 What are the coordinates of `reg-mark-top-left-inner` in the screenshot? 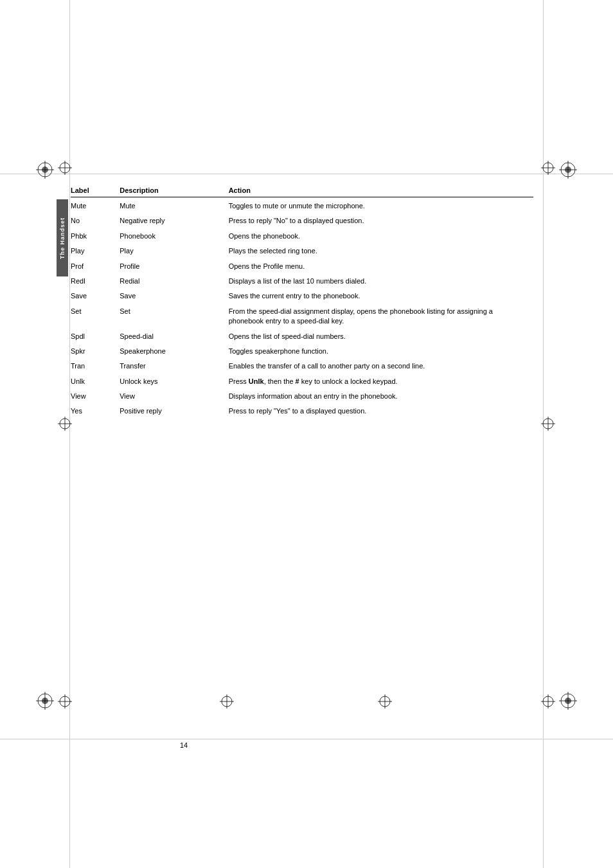 It's located at (65, 168).